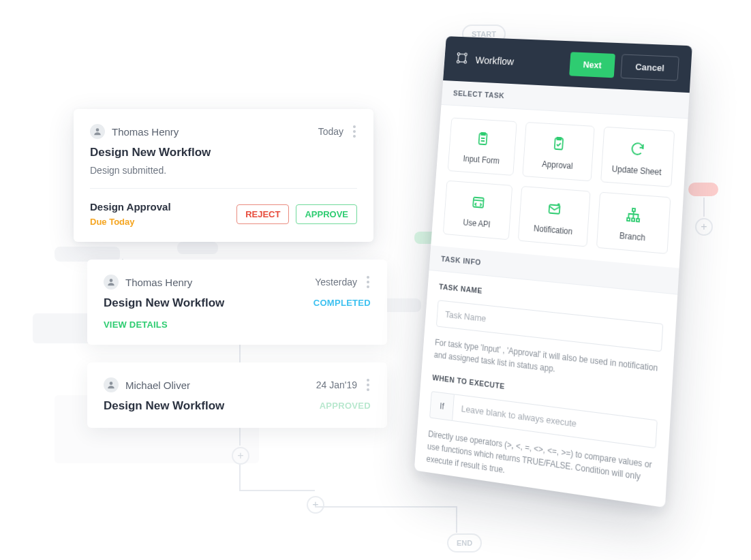 The height and width of the screenshot is (560, 751). I want to click on approval-title: Design Approval, so click(131, 207).